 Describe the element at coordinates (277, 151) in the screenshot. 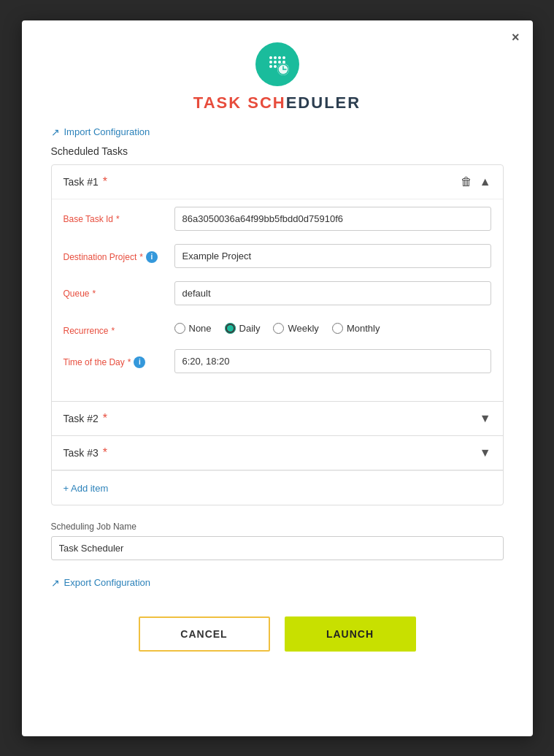

I see `scheduled-tasks-label: Scheduled Tasks` at that location.